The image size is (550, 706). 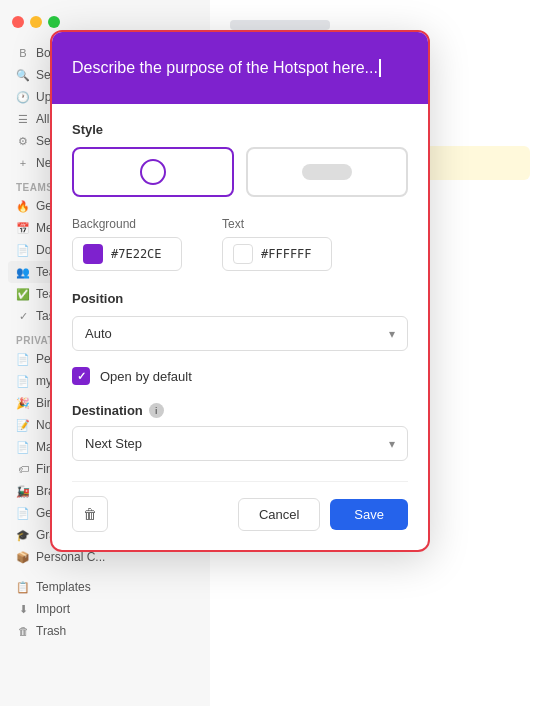 What do you see at coordinates (23, 403) in the screenshot?
I see `birthdays-icon: 🎉` at bounding box center [23, 403].